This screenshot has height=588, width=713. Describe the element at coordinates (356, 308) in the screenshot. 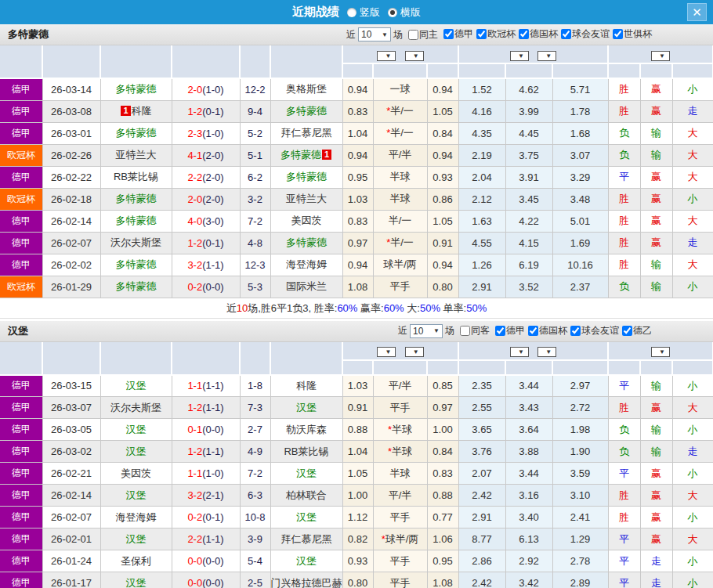

I see `record-summary: 近10场,胜6平1负3, 胜率:60% 赢率:60% 大:50% 单率:50%` at that location.